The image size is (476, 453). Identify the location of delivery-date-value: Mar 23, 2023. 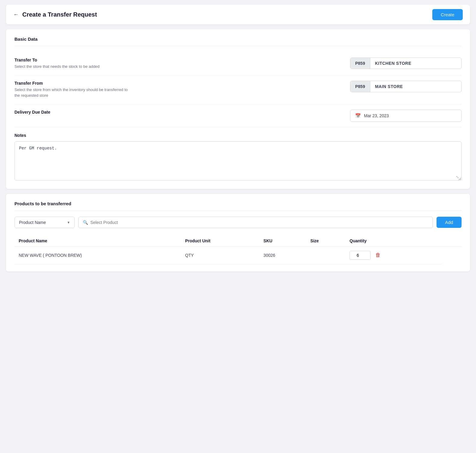
(377, 116).